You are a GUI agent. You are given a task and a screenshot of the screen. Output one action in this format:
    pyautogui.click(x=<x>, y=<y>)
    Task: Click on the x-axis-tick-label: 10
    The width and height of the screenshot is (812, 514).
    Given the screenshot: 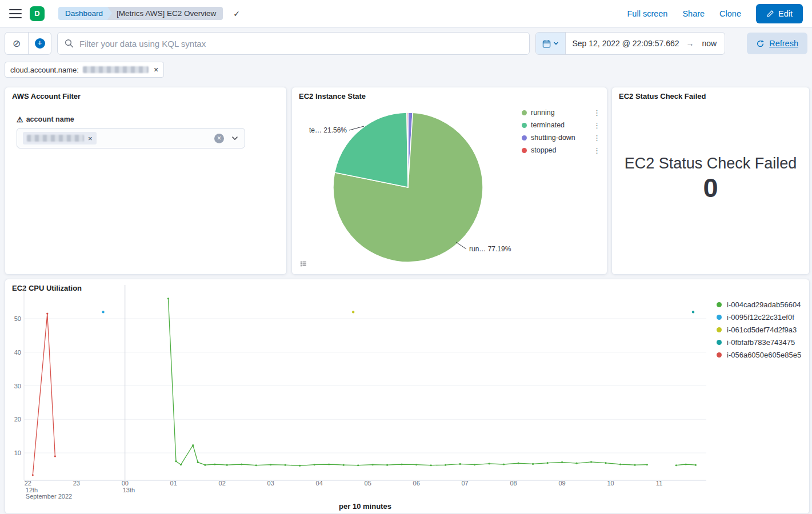 What is the action you would take?
    pyautogui.click(x=610, y=483)
    